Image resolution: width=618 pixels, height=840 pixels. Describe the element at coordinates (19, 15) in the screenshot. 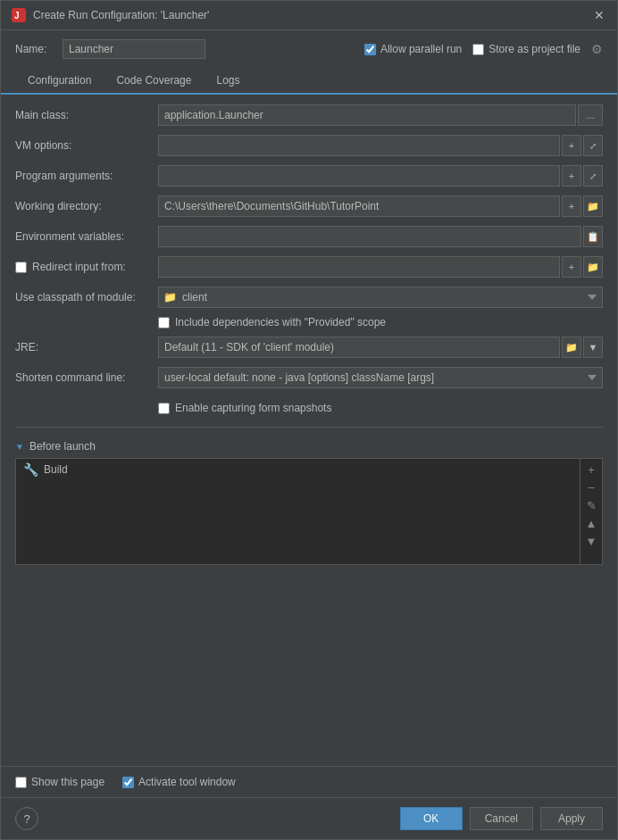

I see `app-icon: J` at that location.